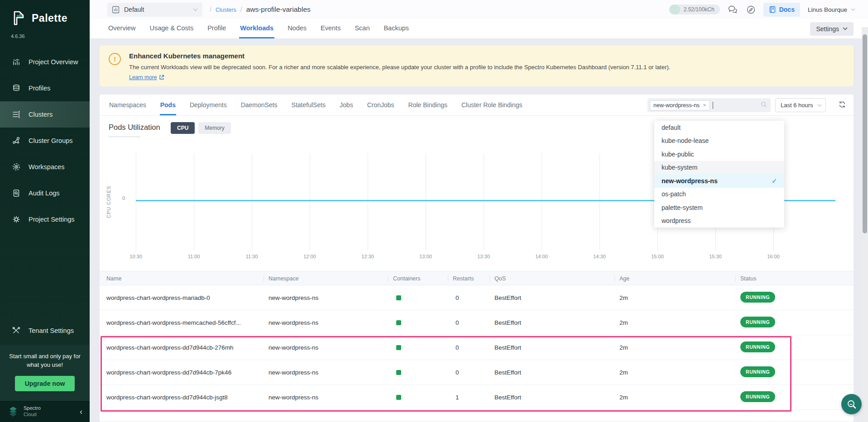 The image size is (868, 422). Describe the element at coordinates (51, 331) in the screenshot. I see `tenant-settings-label: Tenant Settings` at that location.